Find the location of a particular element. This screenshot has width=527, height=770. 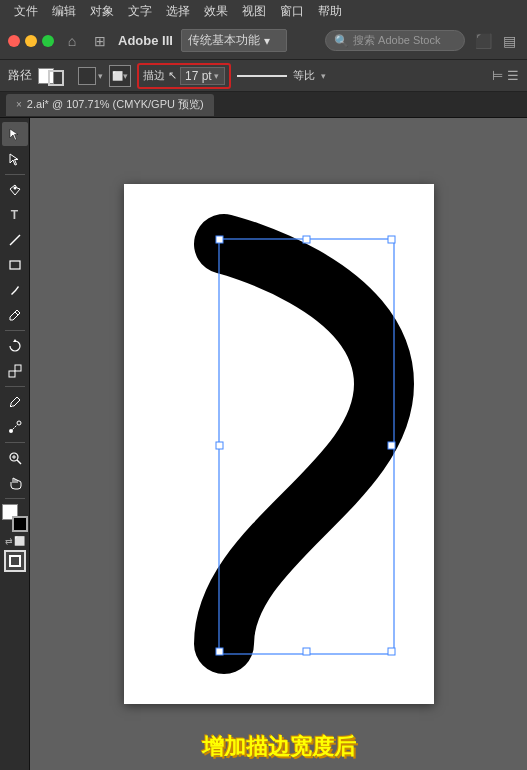

rectangle-tool is located at coordinates (15, 265).